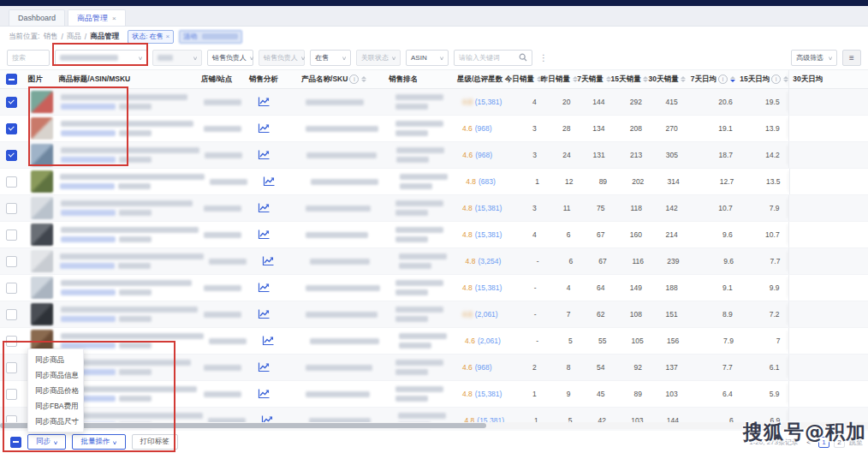  I want to click on select-all-checkbox, so click(15, 442).